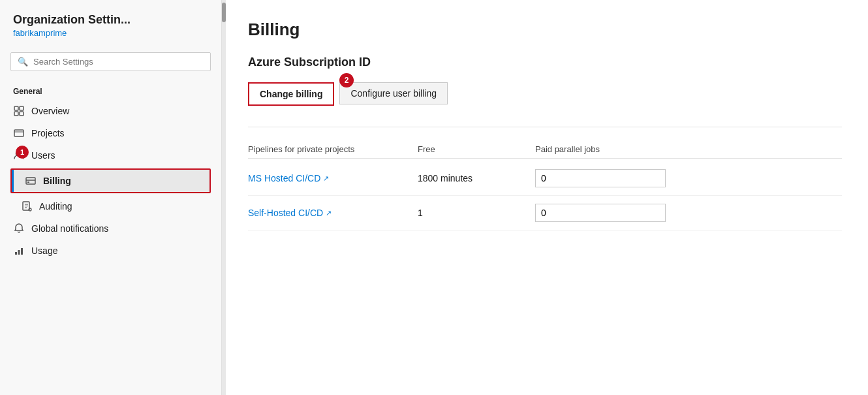  I want to click on projects-icon, so click(19, 133).